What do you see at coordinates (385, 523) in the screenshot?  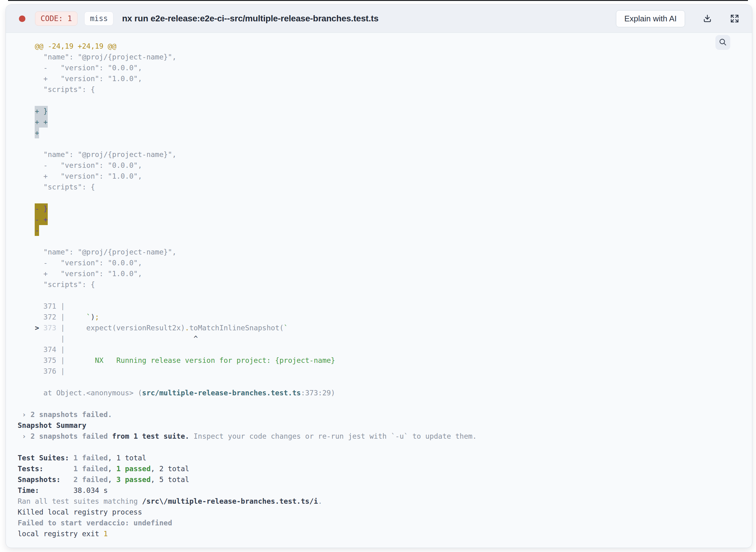 I see `terminal-line: Failed to start verdaccio: undefined` at bounding box center [385, 523].